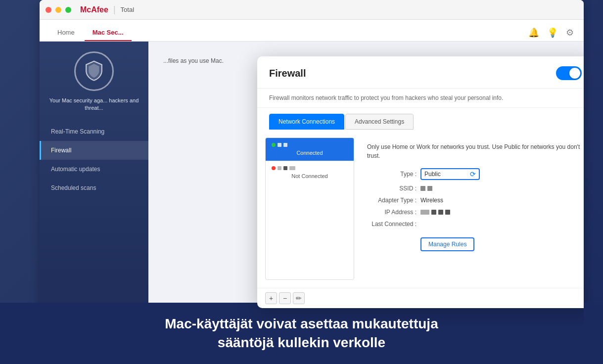 The width and height of the screenshot is (603, 364). What do you see at coordinates (473, 209) in the screenshot?
I see `network-details: Only use Home or Work for networks you t…` at bounding box center [473, 209].